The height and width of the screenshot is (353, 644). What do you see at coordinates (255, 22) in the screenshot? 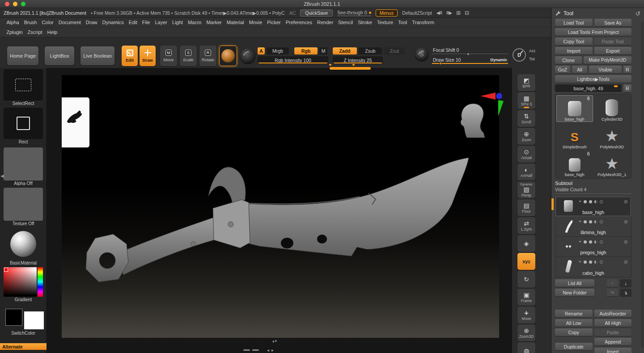
I see `menu-item: Movie` at bounding box center [255, 22].